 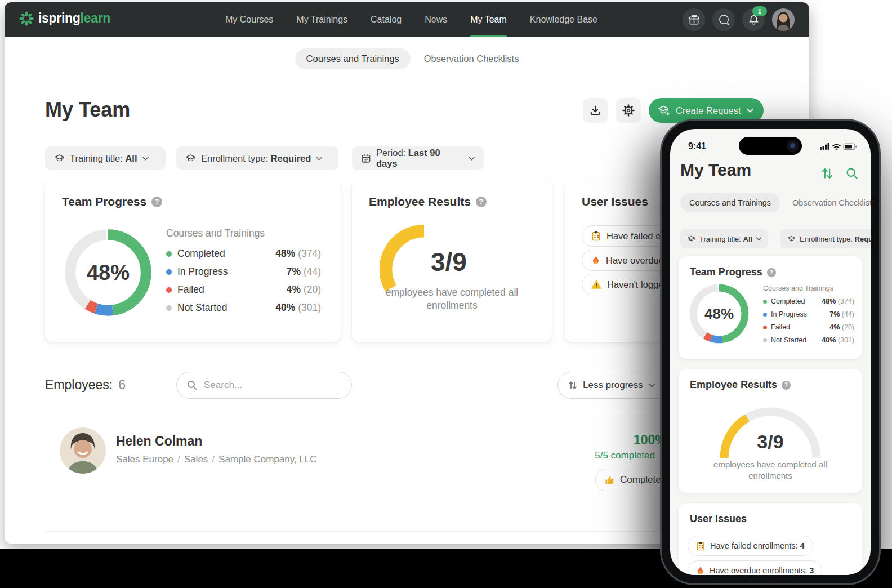 I want to click on legend-row: Failed 4% (20), so click(x=809, y=327).